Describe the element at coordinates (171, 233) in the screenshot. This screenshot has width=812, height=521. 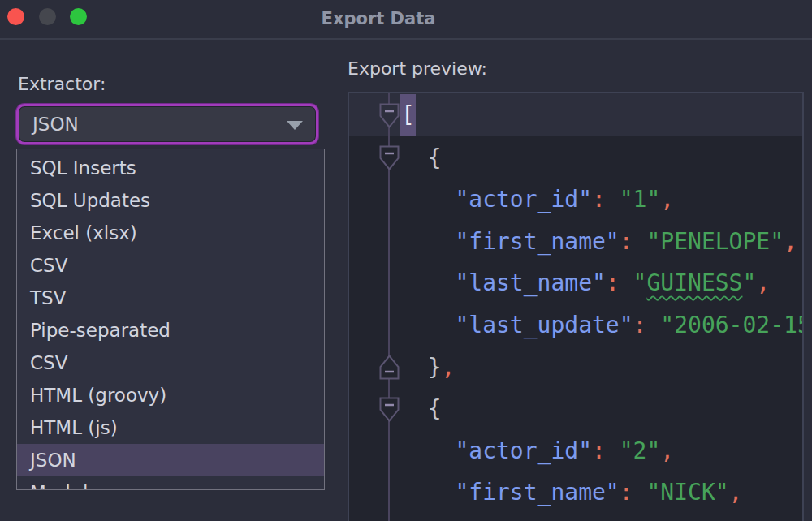
I see `dropdown-item: Excel (xlsx)` at that location.